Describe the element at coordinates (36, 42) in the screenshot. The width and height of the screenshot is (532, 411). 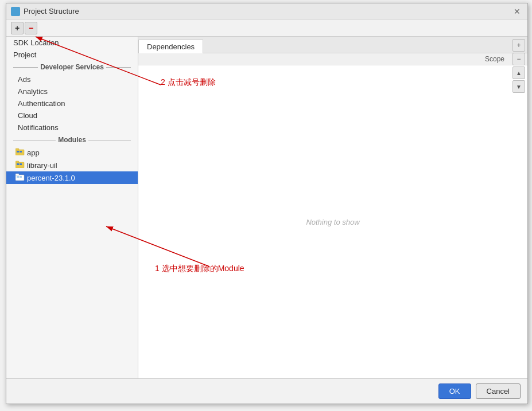
I see `sdk-label: SDK Location` at that location.